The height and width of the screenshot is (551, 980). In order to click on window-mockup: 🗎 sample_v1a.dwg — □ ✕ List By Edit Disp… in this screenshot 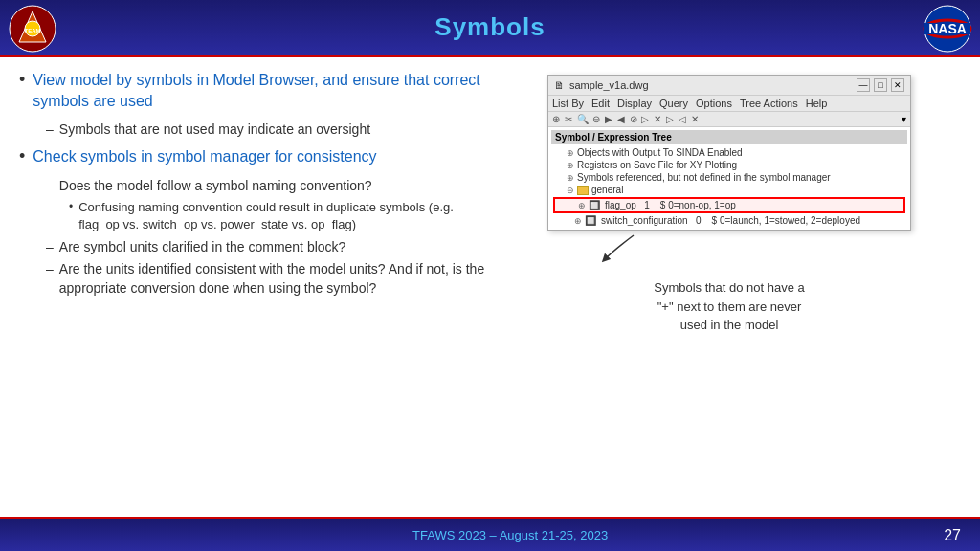, I will do `click(729, 153)`.